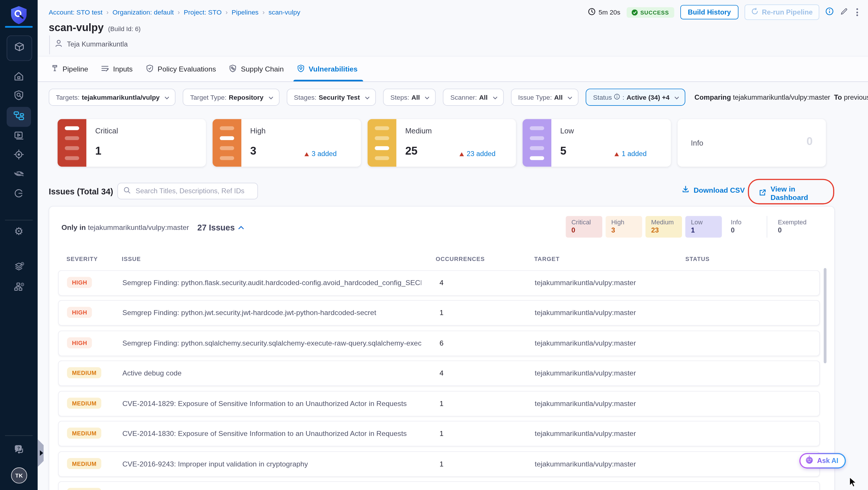 The height and width of the screenshot is (490, 868). What do you see at coordinates (258, 131) in the screenshot?
I see `card-label: High` at bounding box center [258, 131].